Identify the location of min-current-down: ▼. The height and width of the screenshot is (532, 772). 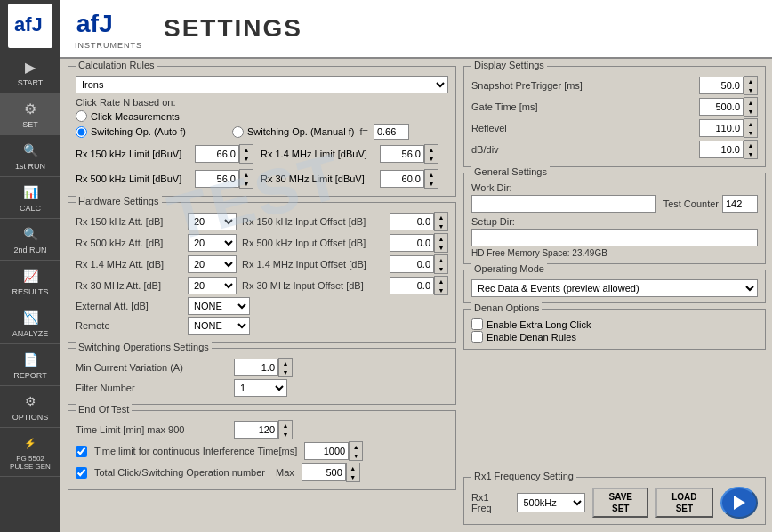
(285, 372).